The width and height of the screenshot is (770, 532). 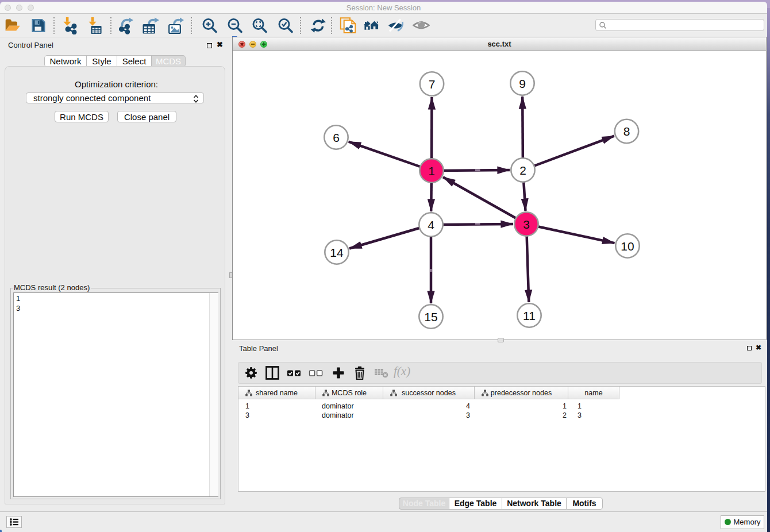 I want to click on svg-text: 4, so click(x=431, y=225).